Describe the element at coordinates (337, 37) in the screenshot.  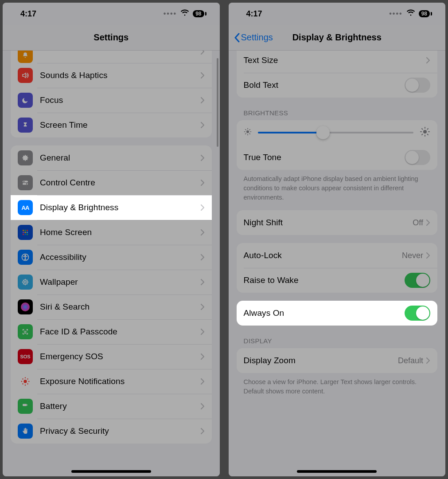
I see `page-title: Display & Brightness` at that location.